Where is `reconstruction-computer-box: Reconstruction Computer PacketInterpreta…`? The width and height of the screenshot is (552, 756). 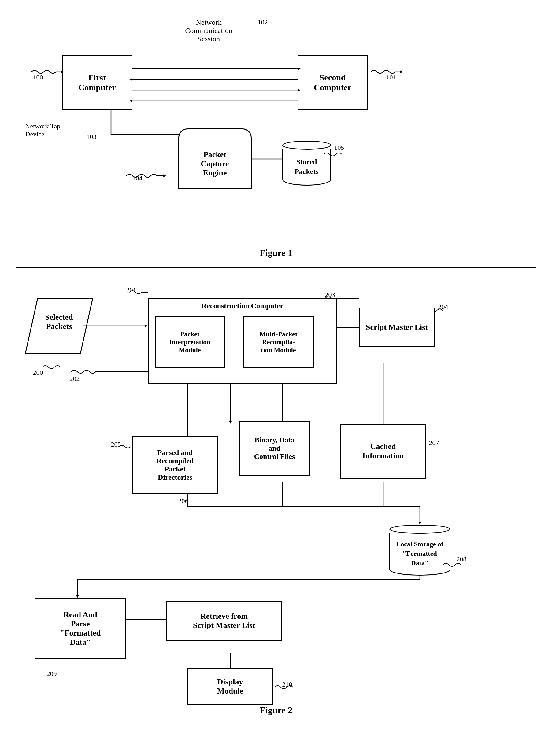 reconstruction-computer-box: Reconstruction Computer PacketInterpreta… is located at coordinates (243, 341).